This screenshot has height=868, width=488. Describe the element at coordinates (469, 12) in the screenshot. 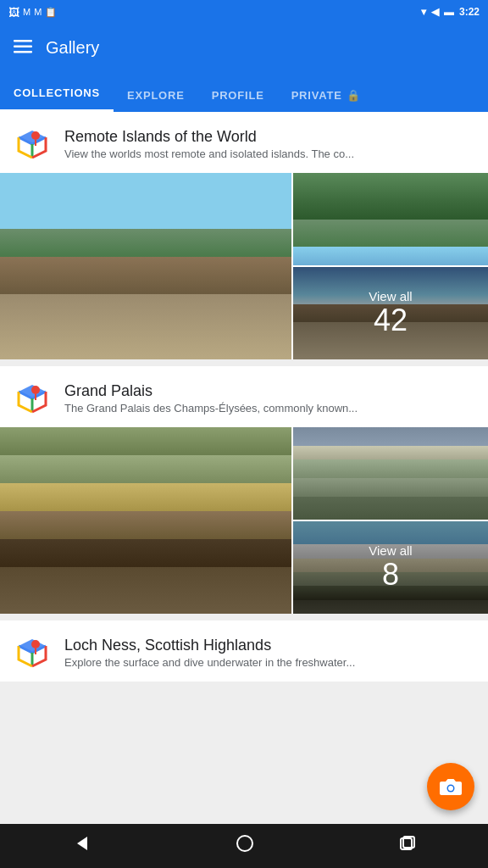

I see `time-display: 3:22` at that location.